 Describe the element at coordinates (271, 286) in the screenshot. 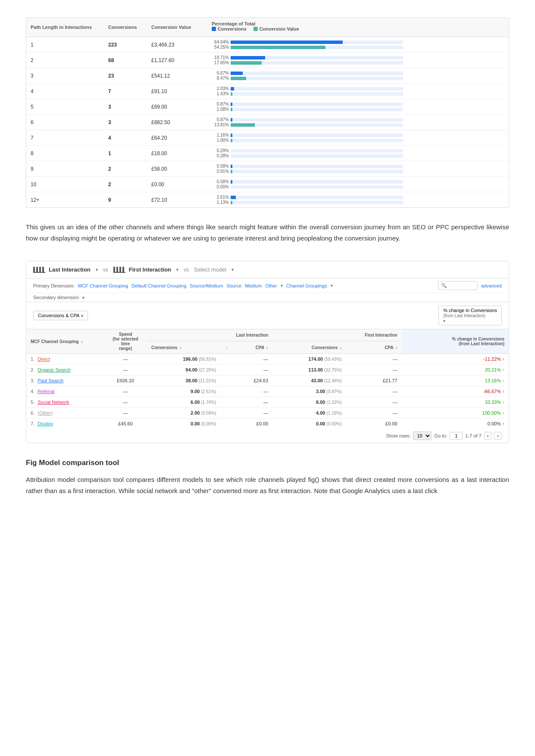

I see `dim-other: Other` at that location.